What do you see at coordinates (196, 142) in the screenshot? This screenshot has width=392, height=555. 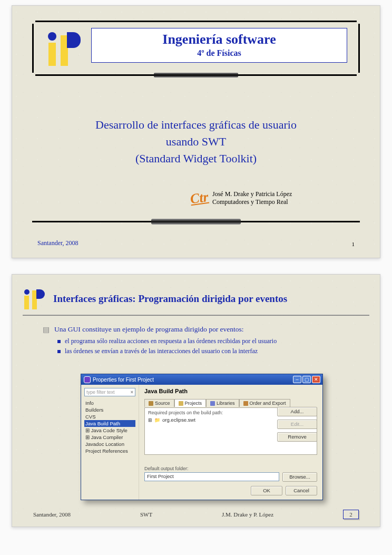 I see `title-line-2: usando SWT` at bounding box center [196, 142].